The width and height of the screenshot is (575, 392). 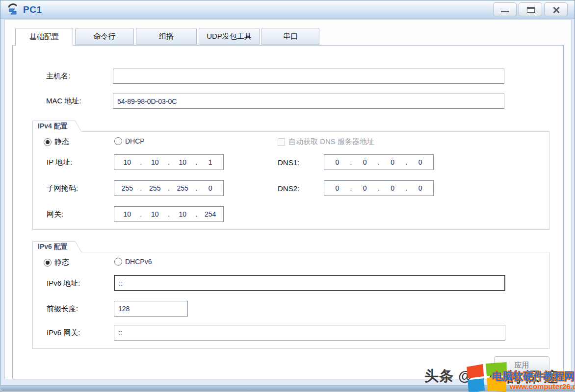 What do you see at coordinates (52, 247) in the screenshot?
I see `ipv6-section-tab: IPv6 配置` at bounding box center [52, 247].